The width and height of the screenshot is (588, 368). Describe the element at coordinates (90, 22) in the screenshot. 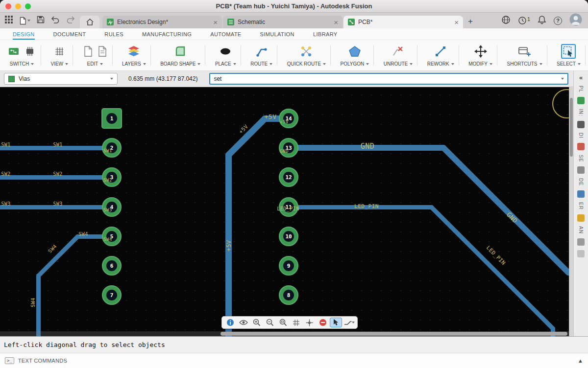

I see `home-tab-button` at that location.